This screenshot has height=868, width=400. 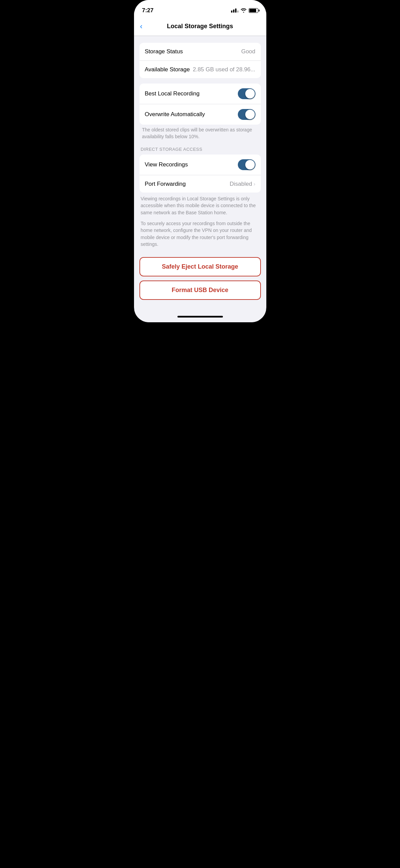 What do you see at coordinates (200, 149) in the screenshot?
I see `direct-storage-header: DIRECT STORAGE ACCESS` at bounding box center [200, 149].